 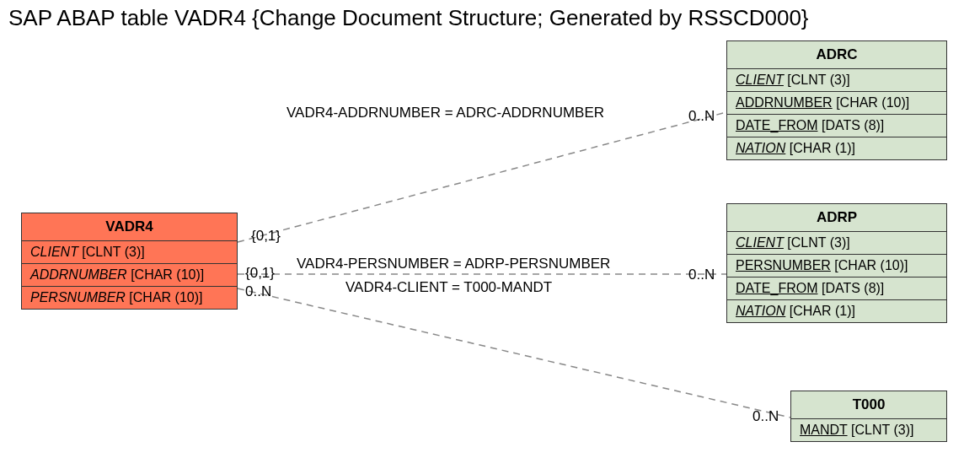 What do you see at coordinates (837, 81) in the screenshot?
I see `entity-adrc-field: CLIENT [CLNT (3)]` at bounding box center [837, 81].